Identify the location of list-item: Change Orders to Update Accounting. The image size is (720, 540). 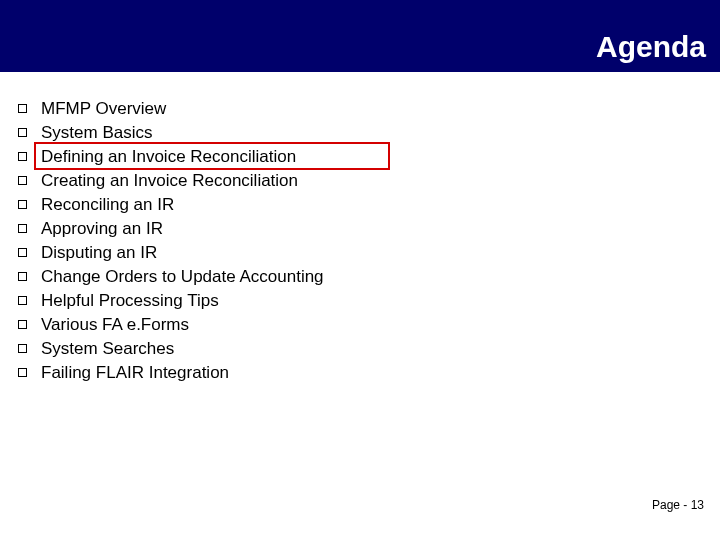
(369, 276).